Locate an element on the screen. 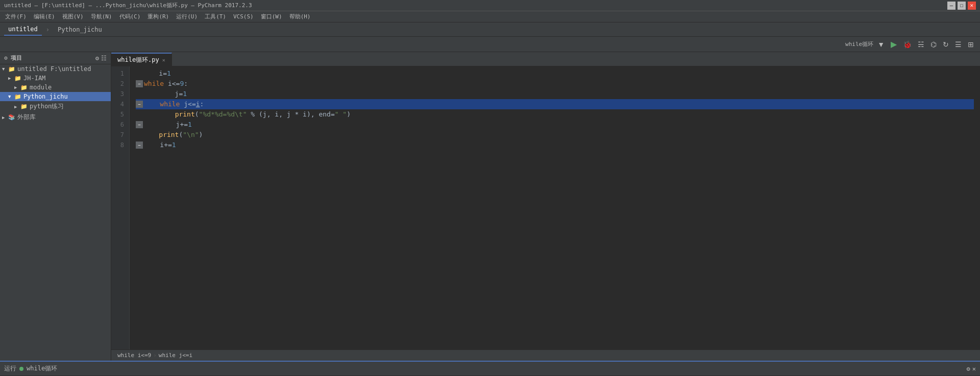  fold-icon-4: − is located at coordinates (139, 104).